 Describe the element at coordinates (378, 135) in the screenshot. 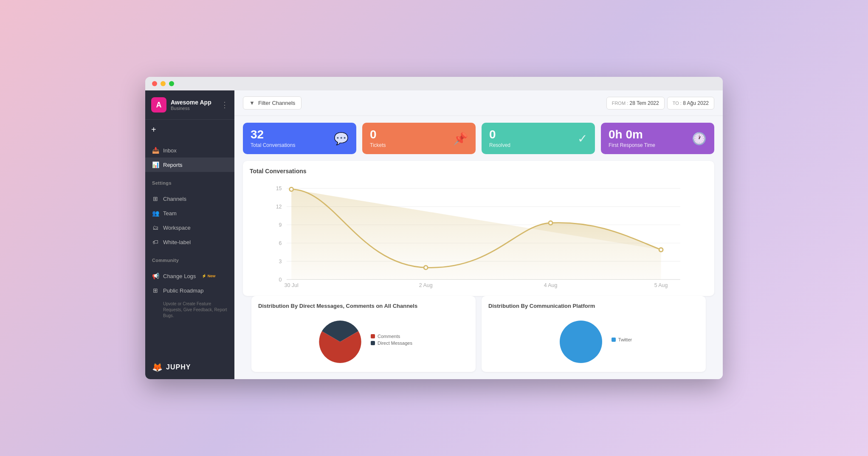

I see `stat-value-tickets: 0` at that location.